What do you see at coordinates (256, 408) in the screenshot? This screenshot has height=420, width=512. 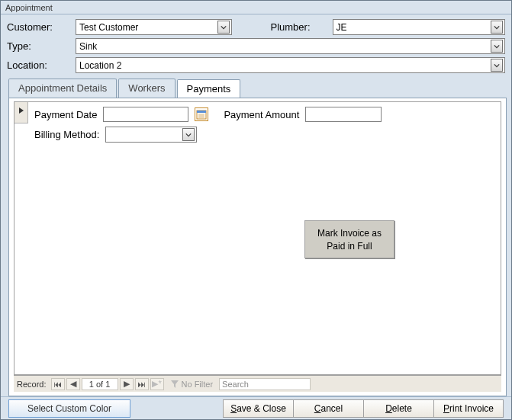 I see `bottom-bar: Select Custom Color Save & Close Cancel …` at bounding box center [256, 408].